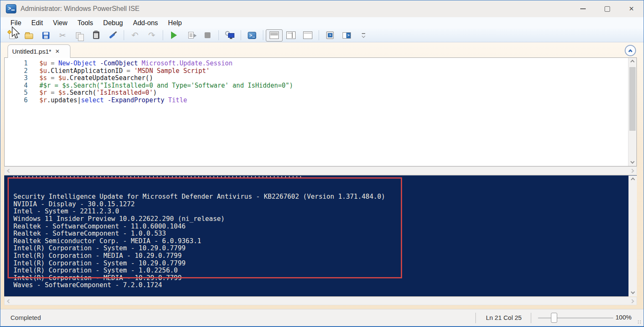 Image resolution: width=644 pixels, height=327 pixels. Describe the element at coordinates (16, 64) in the screenshot. I see `line-number: 1` at that location.